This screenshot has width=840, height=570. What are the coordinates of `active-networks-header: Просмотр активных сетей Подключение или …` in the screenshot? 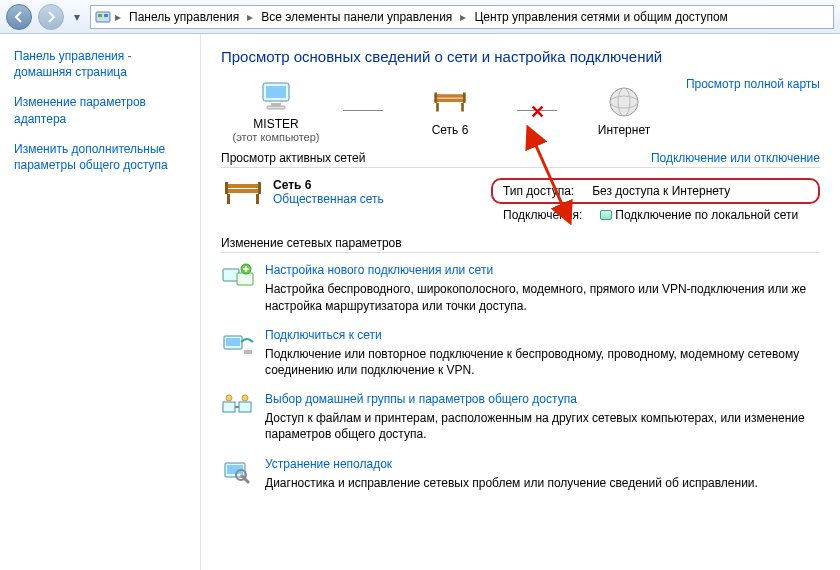 It's located at (520, 160).